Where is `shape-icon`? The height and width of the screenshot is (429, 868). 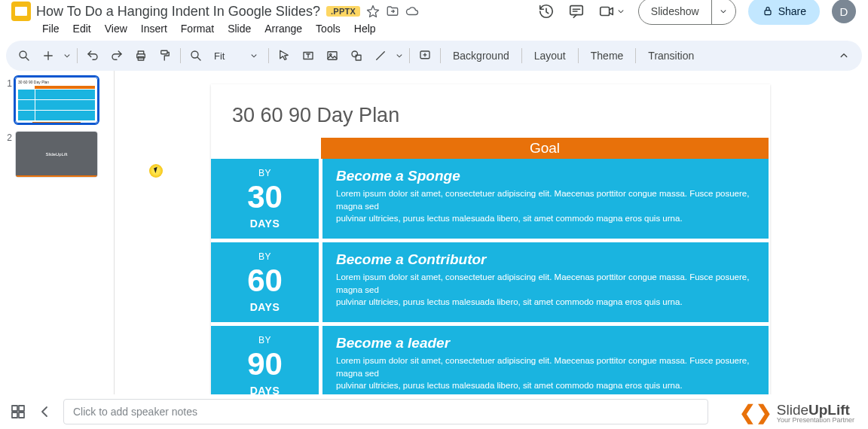 shape-icon is located at coordinates (356, 56).